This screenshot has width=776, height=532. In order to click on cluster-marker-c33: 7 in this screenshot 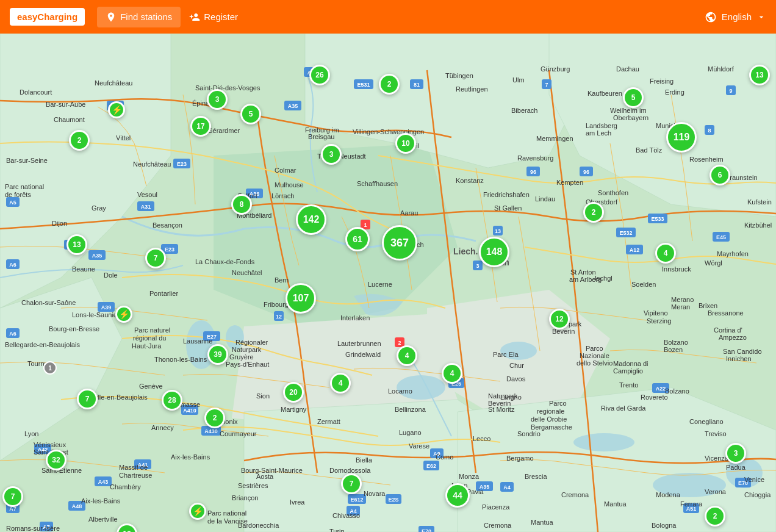, I will do `click(351, 484)`.